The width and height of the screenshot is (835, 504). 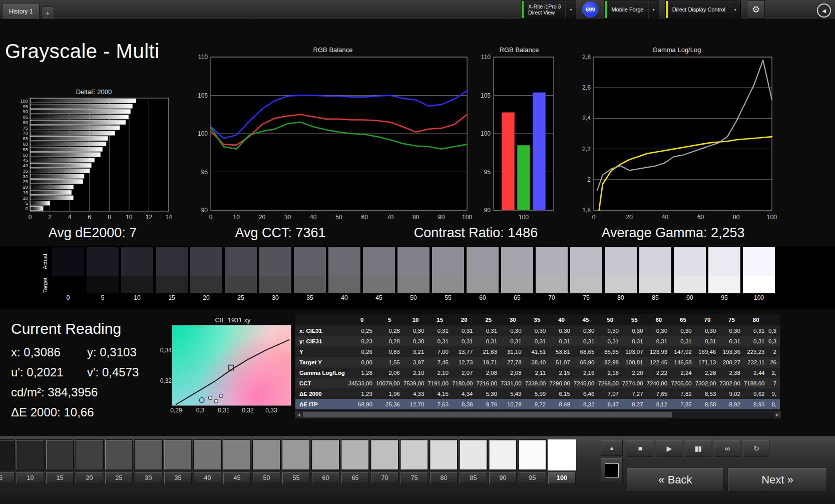 What do you see at coordinates (233, 369) in the screenshot?
I see `cie-chart: CIE 1931 xy 0,34 0,32 0,29 0,3 0,31 0,32…` at bounding box center [233, 369].